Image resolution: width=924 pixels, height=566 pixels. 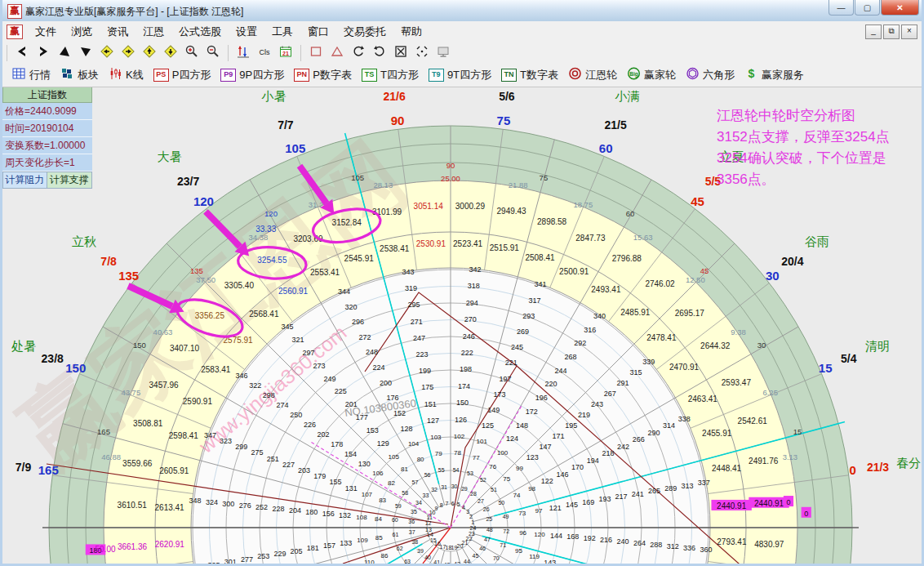 I want to click on arrow-right-button, so click(x=43, y=53).